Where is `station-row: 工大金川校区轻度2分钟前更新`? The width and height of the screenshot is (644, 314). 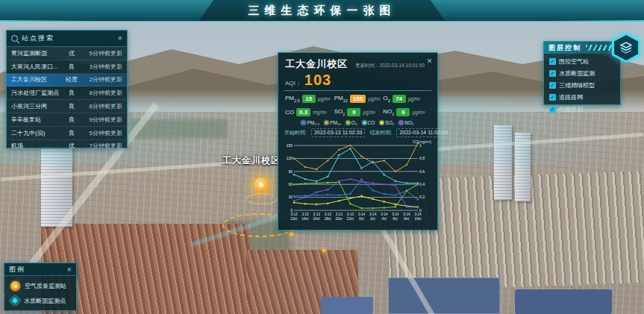
station-row: 工大金川校区轻度2分钟前更新 is located at coordinates (67, 81).